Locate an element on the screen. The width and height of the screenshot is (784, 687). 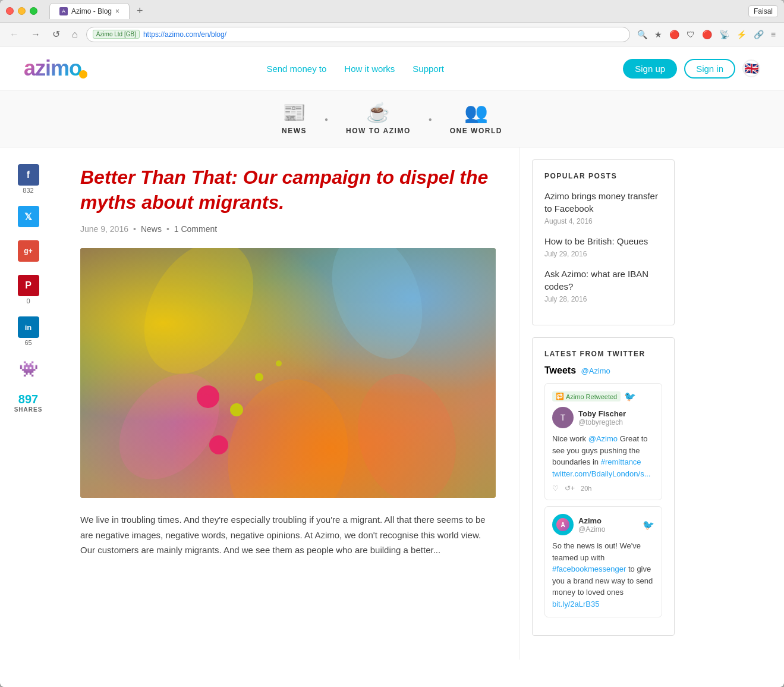
linkedin-icon: in is located at coordinates (29, 327).